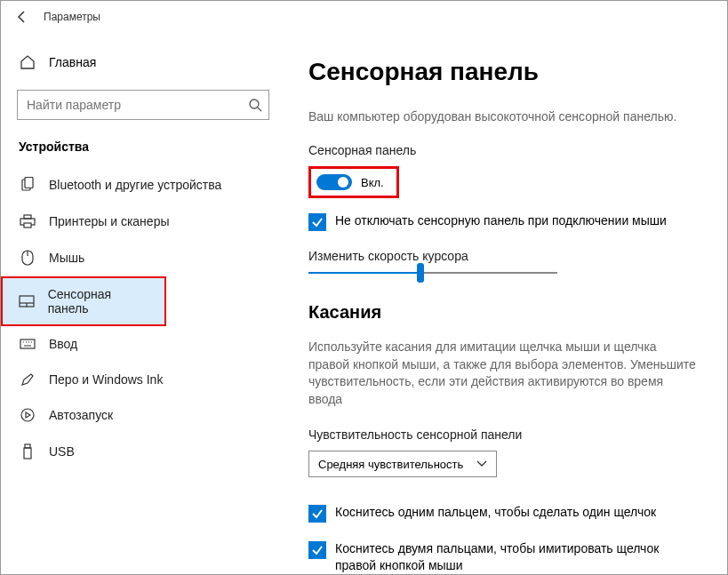  I want to click on page-description: Ваш компьютер оборудован высокоточной се…, so click(507, 116).